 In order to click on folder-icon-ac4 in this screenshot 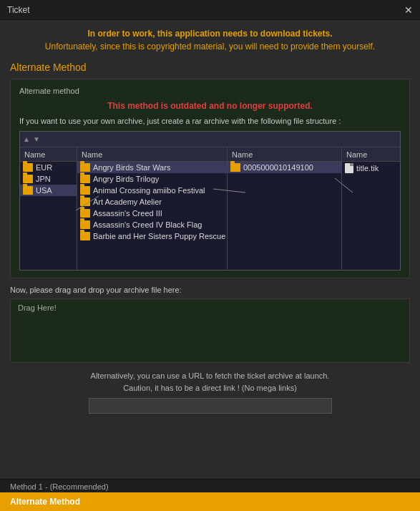, I will do `click(85, 225)`.